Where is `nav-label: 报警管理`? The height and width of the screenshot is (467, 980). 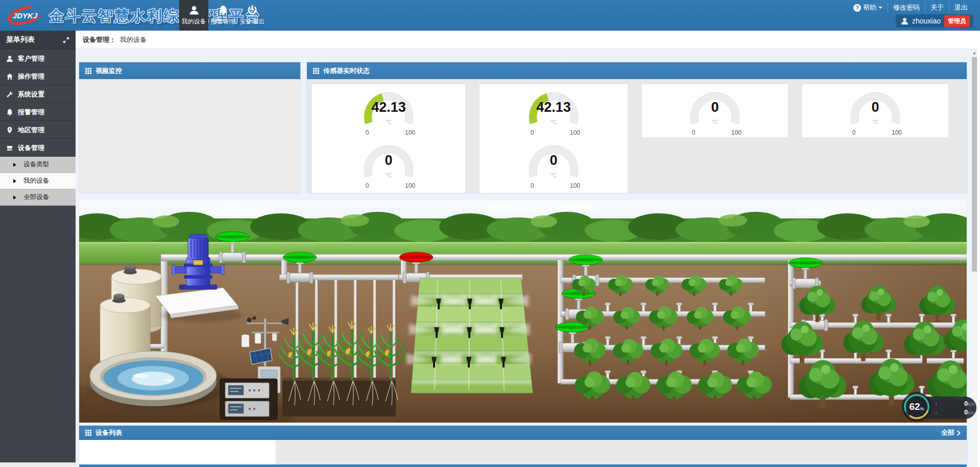
nav-label: 报警管理 is located at coordinates (223, 21).